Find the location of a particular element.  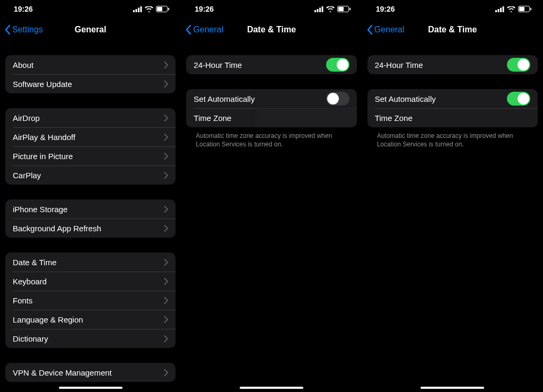

row-fonts: Fonts is located at coordinates (90, 300).